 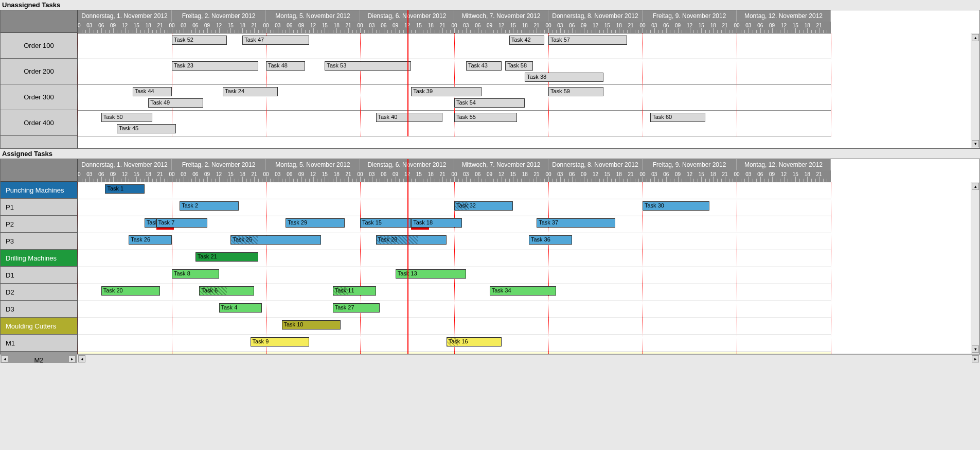 I want to click on task-bar-t2: Task 2, so click(x=209, y=206).